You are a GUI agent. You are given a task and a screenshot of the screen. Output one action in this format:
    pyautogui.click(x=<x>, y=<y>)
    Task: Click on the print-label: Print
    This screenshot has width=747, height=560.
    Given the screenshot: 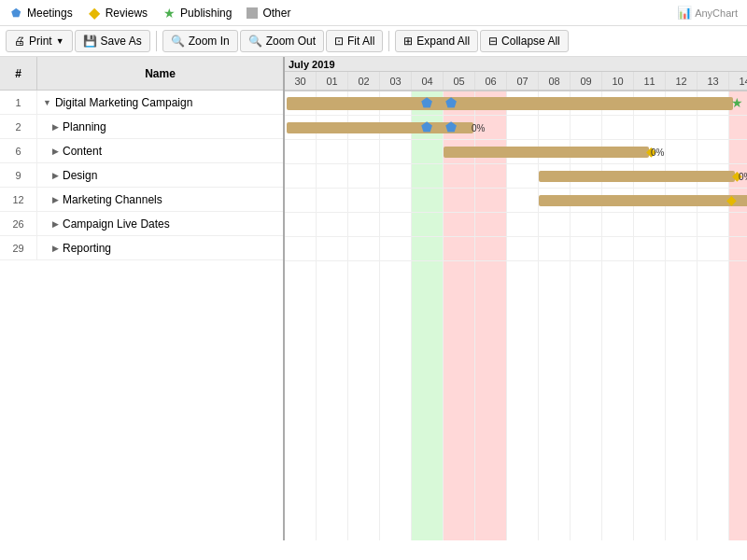 What is the action you would take?
    pyautogui.click(x=41, y=41)
    